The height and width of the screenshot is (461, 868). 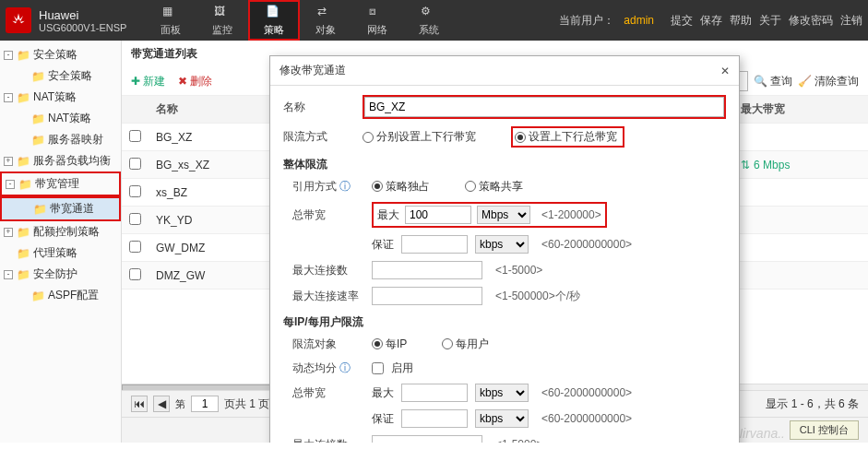 What do you see at coordinates (61, 55) in the screenshot?
I see `sidebar-item: -📁安全策略` at bounding box center [61, 55].